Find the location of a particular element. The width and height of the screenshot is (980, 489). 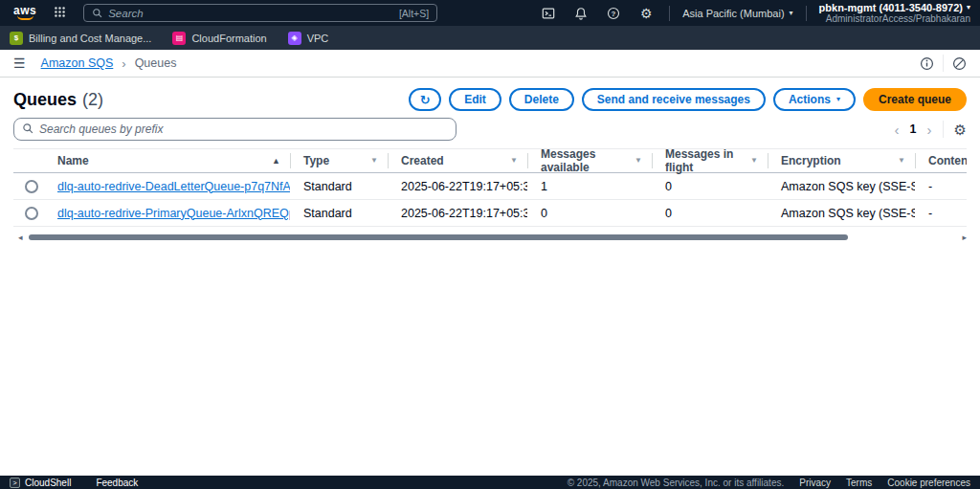

search-shortcut-hint: [Alt+S] is located at coordinates (413, 13).